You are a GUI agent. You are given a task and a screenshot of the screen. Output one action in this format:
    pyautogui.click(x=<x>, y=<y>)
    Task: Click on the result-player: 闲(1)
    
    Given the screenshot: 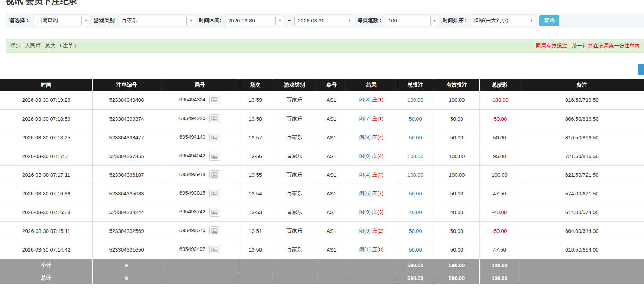 What is the action you would take?
    pyautogui.click(x=365, y=249)
    